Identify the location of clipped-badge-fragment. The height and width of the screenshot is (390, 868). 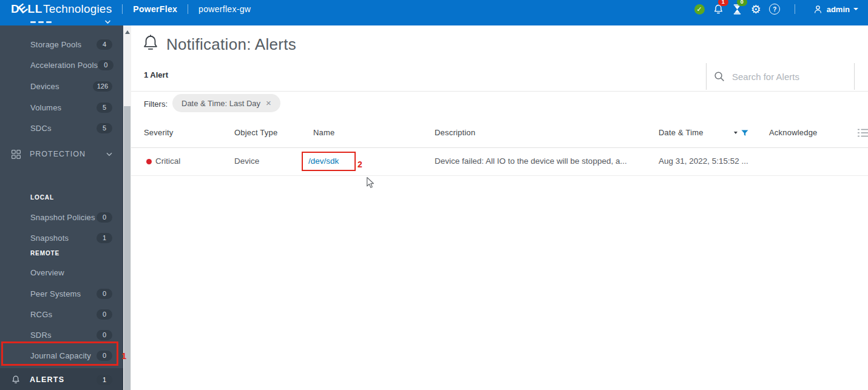
(108, 22).